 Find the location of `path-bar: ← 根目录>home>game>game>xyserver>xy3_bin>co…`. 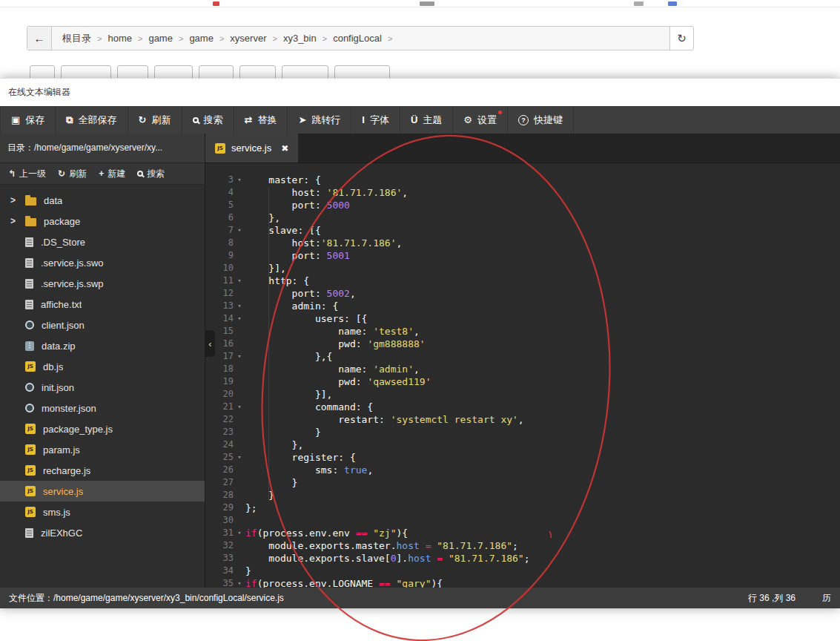

path-bar: ← 根目录>home>game>game>xyserver>xy3_bin>co… is located at coordinates (360, 39).